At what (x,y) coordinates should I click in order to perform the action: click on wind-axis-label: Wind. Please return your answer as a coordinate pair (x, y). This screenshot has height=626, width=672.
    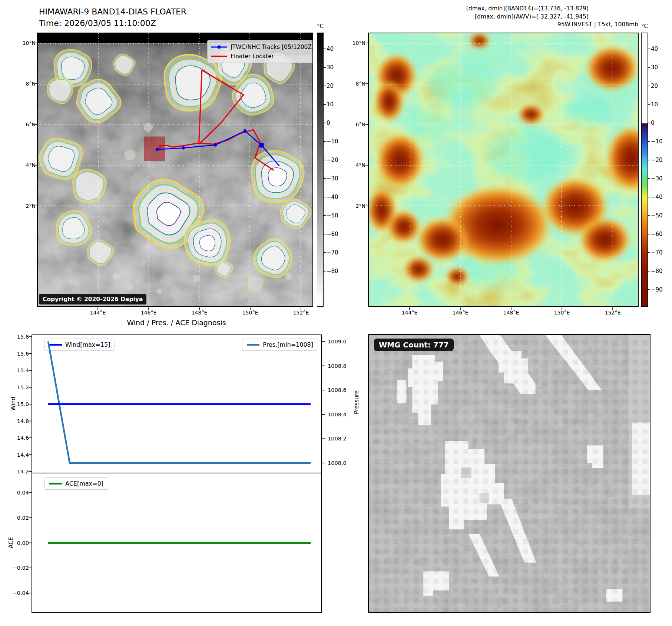
    Looking at the image, I should click on (13, 404).